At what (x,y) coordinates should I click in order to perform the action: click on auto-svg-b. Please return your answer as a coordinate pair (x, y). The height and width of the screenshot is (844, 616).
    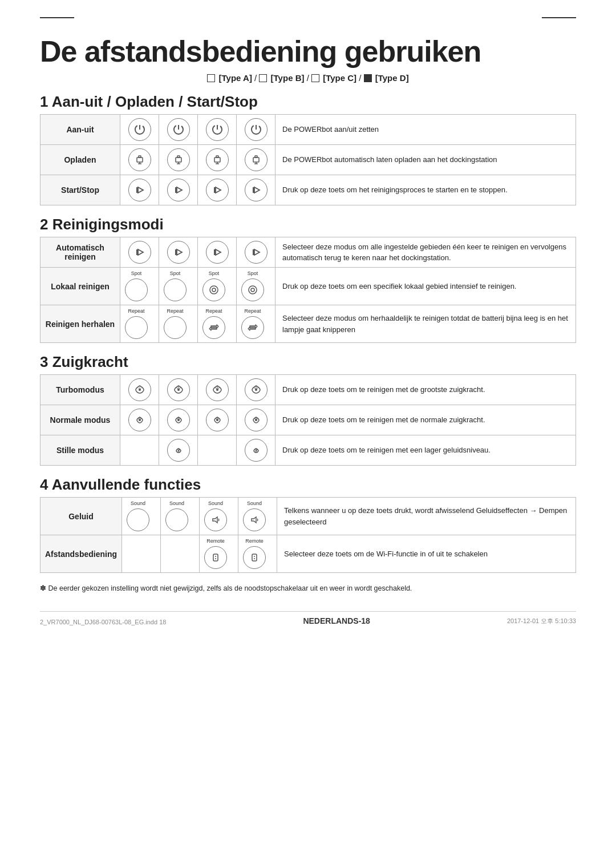
    Looking at the image, I should click on (179, 252).